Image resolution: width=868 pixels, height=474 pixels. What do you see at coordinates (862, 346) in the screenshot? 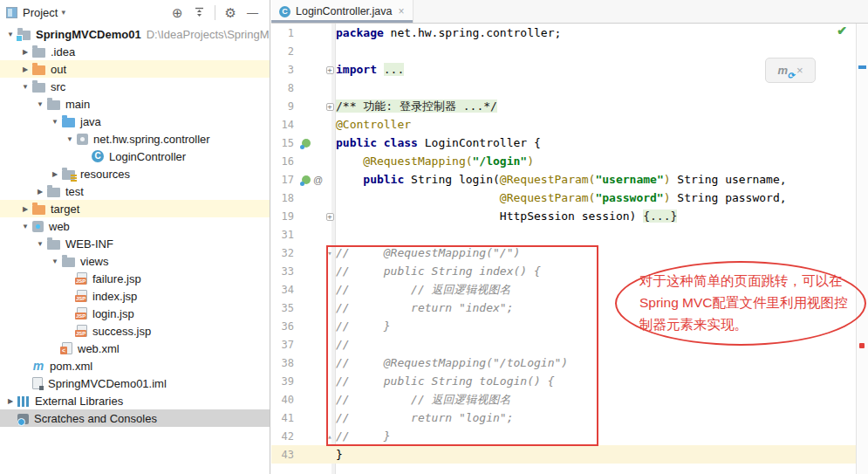
I see `stripe-marker-red` at bounding box center [862, 346].